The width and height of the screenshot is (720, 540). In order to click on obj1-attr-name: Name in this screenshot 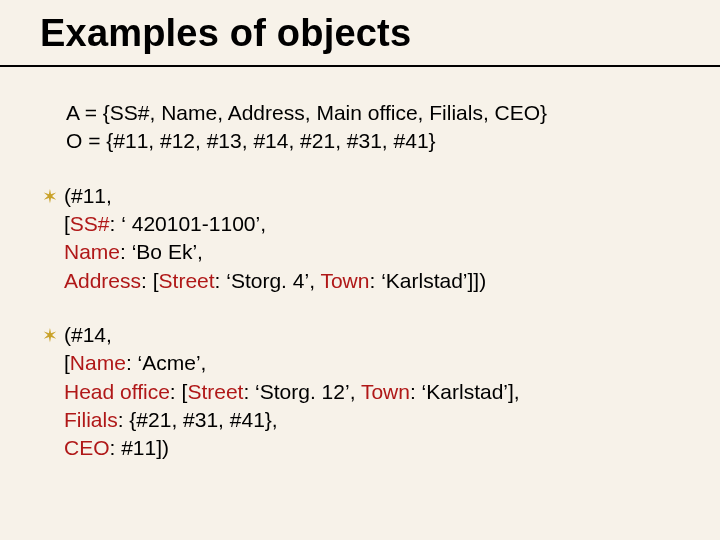, I will do `click(92, 252)`.